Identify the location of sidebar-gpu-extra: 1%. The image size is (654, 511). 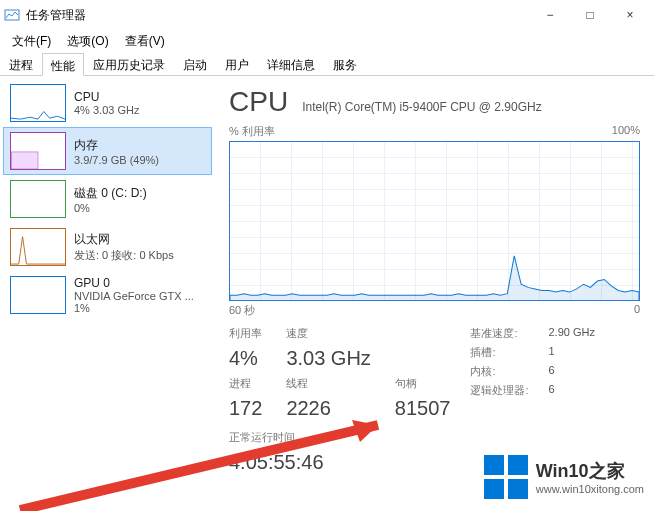
(134, 308).